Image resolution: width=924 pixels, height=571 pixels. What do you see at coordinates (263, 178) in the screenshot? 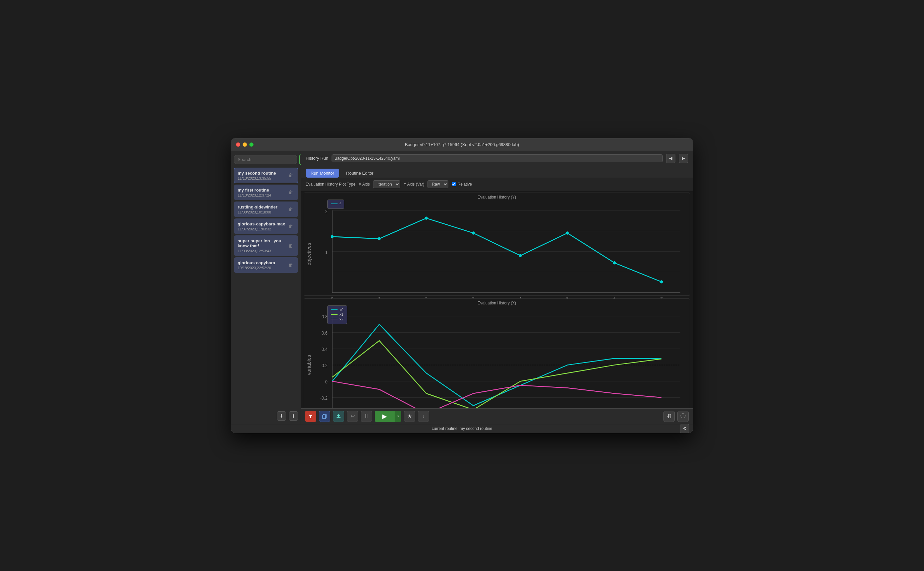
I see `routine-item-date: 11/13/2023,13:35:55` at bounding box center [263, 178].